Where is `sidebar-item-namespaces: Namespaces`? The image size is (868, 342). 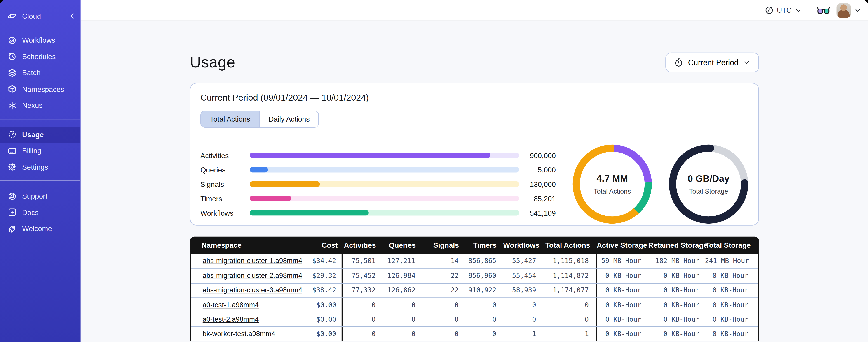
sidebar-item-namespaces: Namespaces is located at coordinates (40, 89).